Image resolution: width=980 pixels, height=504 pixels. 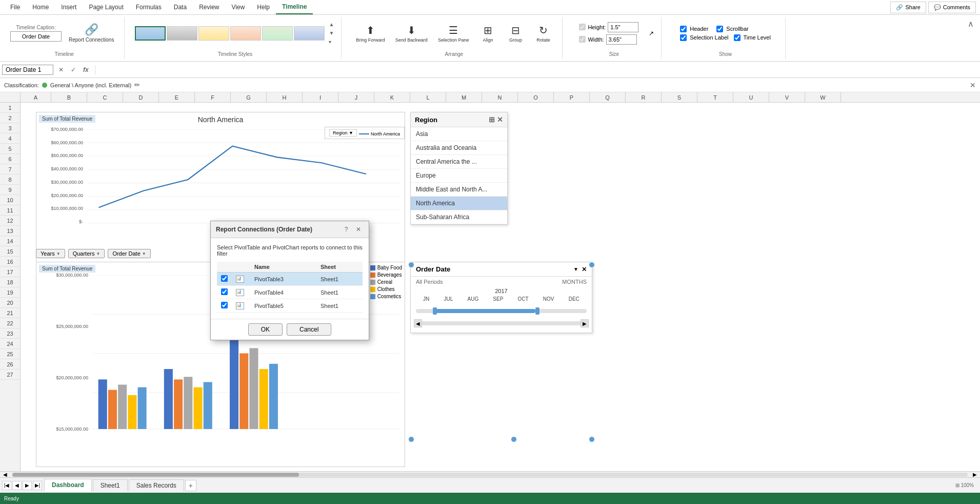 I want to click on share-button: 🔗 Share, so click(x=908, y=7).